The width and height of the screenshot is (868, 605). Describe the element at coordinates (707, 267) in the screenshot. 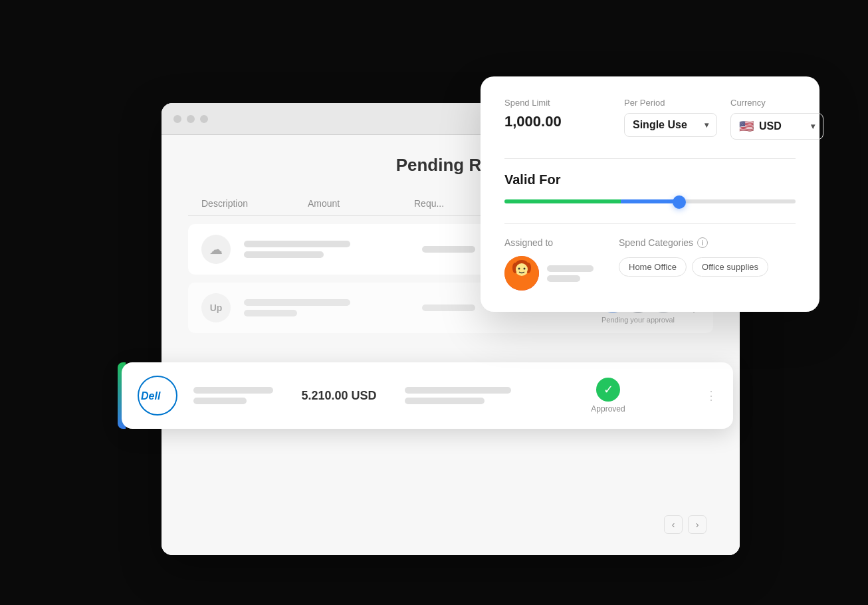

I see `category-tags: Home Office Office supplies` at that location.